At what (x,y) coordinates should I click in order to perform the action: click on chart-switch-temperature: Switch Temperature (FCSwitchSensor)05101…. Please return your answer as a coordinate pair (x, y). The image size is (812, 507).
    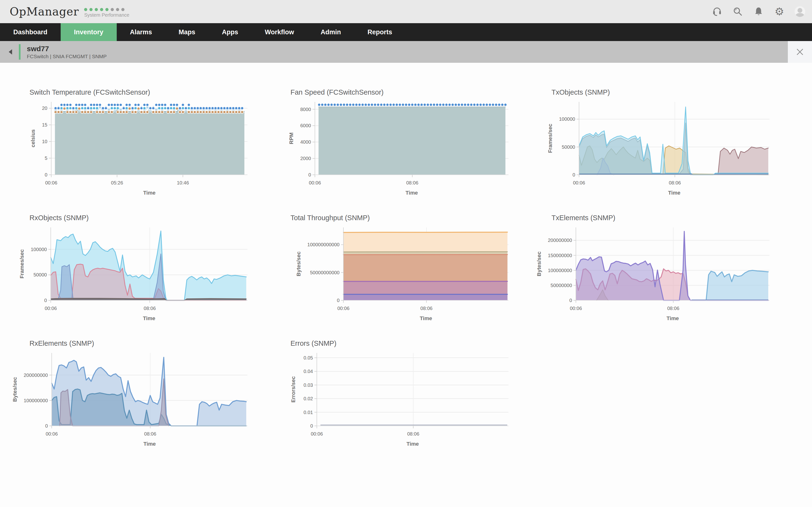
    Looking at the image, I should click on (140, 143).